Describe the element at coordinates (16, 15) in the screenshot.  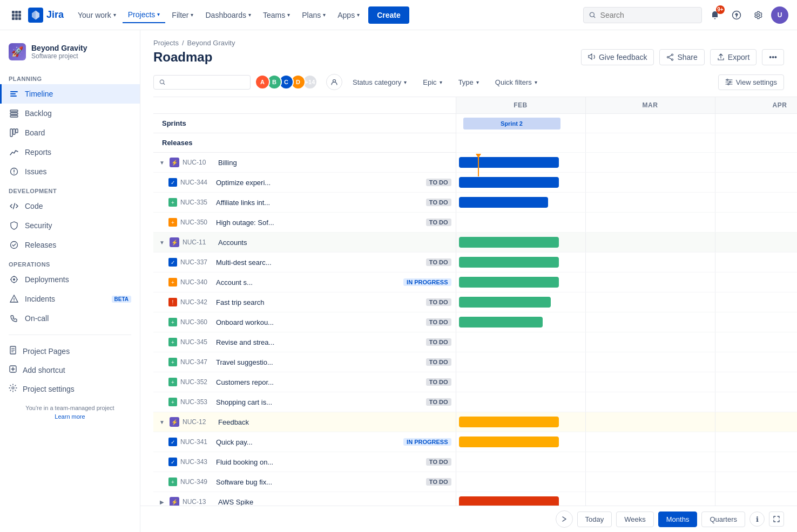
I see `grid-menu-icon` at that location.